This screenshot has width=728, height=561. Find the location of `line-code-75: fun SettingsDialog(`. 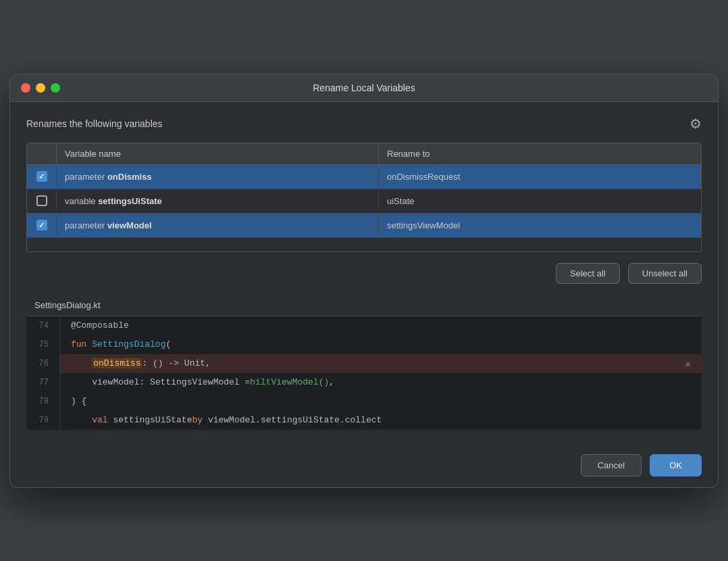

line-code-75: fun SettingsDialog( is located at coordinates (381, 345).